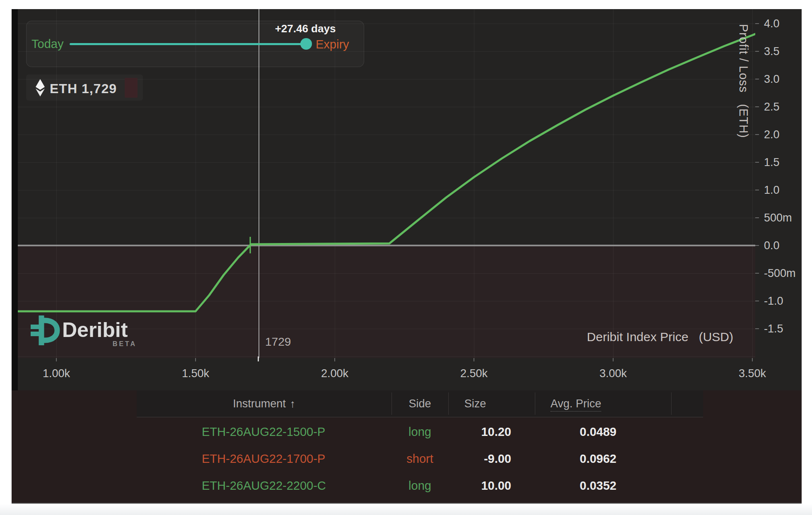 This screenshot has height=515, width=812. Describe the element at coordinates (264, 404) in the screenshot. I see `column-header-instrument: Instrument↑` at that location.